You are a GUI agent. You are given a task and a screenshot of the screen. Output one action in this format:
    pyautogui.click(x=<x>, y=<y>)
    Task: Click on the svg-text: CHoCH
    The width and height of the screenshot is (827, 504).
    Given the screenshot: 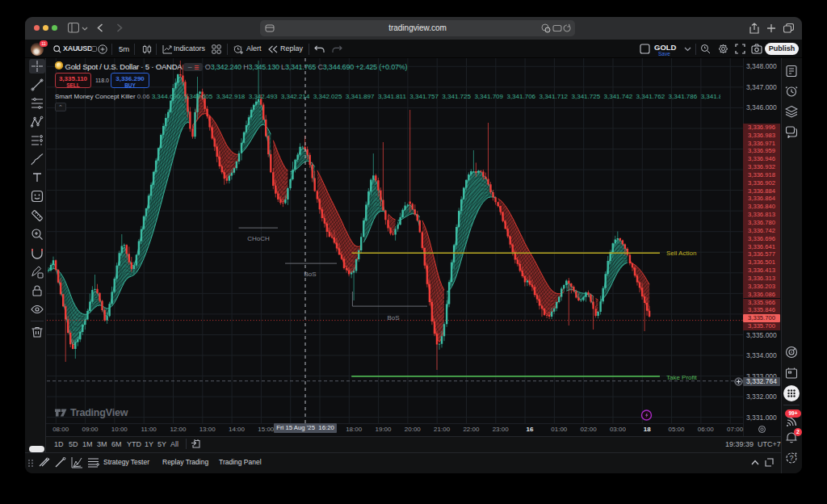 What is the action you would take?
    pyautogui.click(x=258, y=239)
    